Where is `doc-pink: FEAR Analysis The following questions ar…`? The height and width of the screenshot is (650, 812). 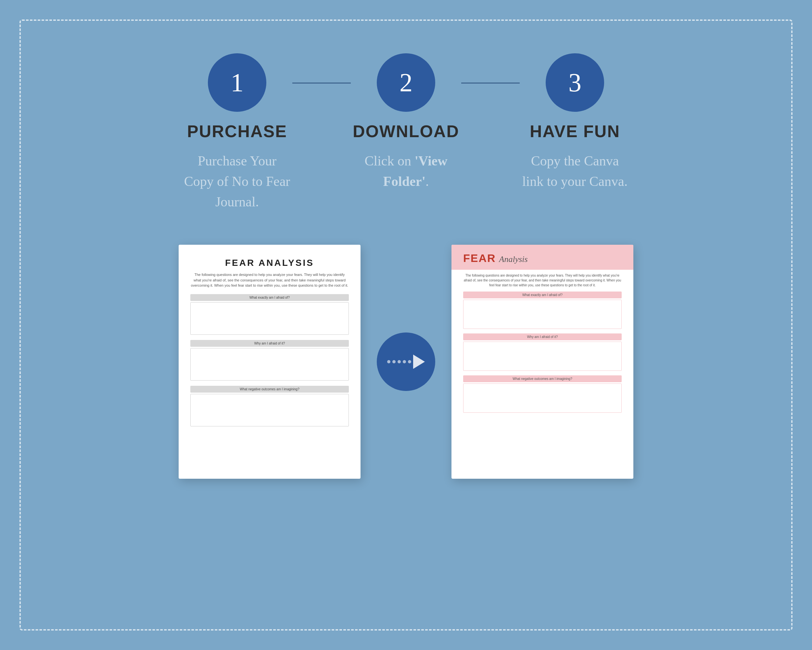
doc-pink: FEAR Analysis The following questions ar… is located at coordinates (542, 362).